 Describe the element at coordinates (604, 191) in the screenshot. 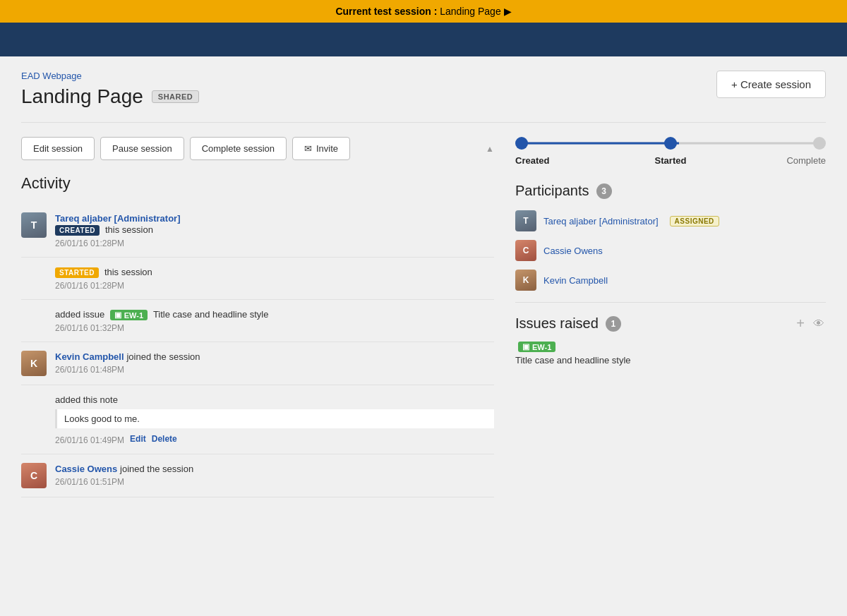

I see `participants-count: 3` at that location.